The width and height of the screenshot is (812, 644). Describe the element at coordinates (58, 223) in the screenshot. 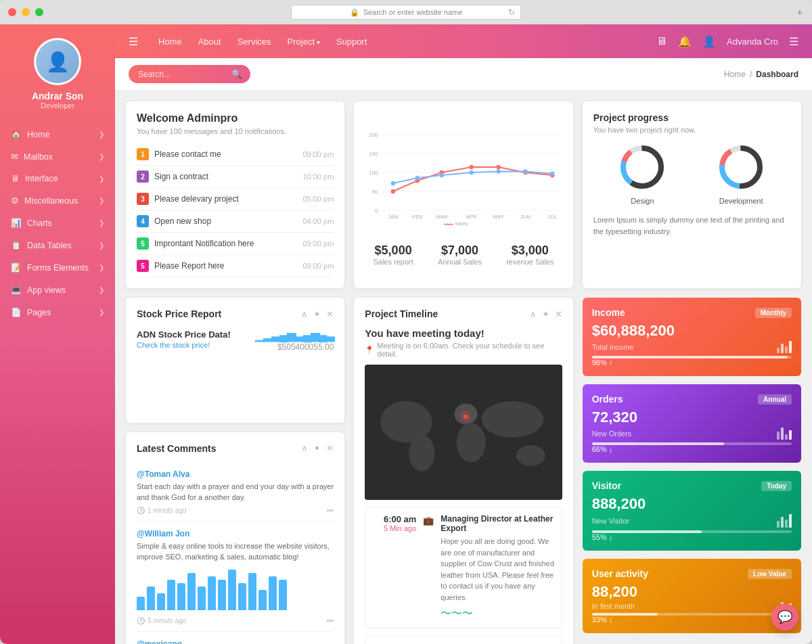

I see `sidebar-nav: 🏠 Home ❯ ✉ Mailbox ❯ 🖥 Interface` at that location.